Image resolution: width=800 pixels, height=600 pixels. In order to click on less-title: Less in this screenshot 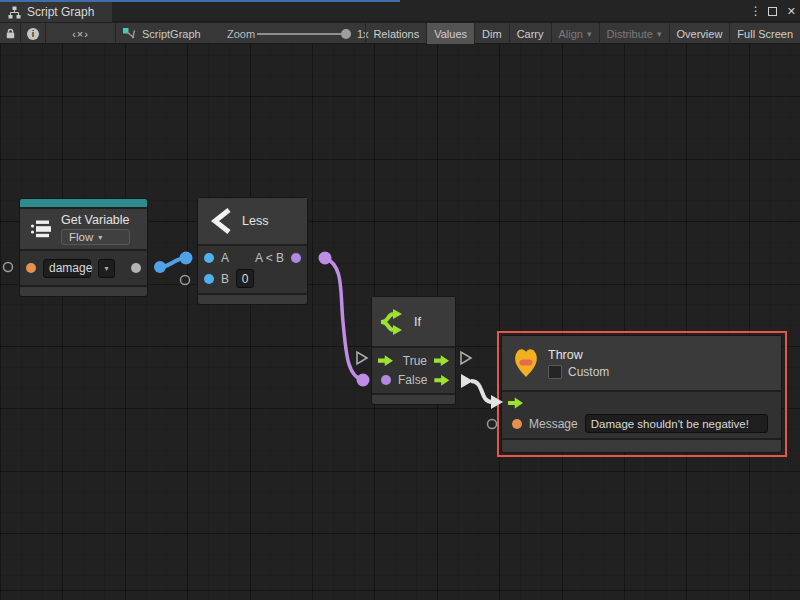, I will do `click(255, 221)`.